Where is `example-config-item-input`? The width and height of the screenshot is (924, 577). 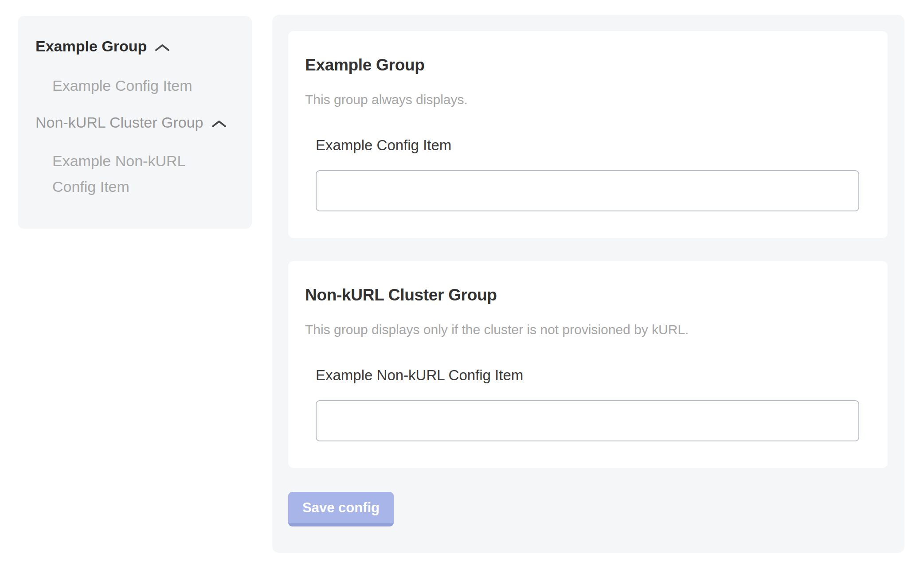
example-config-item-input is located at coordinates (587, 191).